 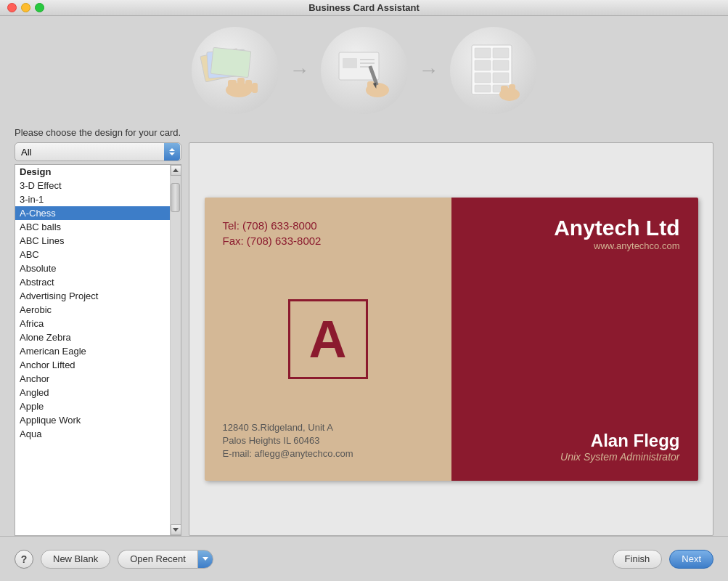 What do you see at coordinates (494, 70) in the screenshot?
I see `step-3-circle` at bounding box center [494, 70].